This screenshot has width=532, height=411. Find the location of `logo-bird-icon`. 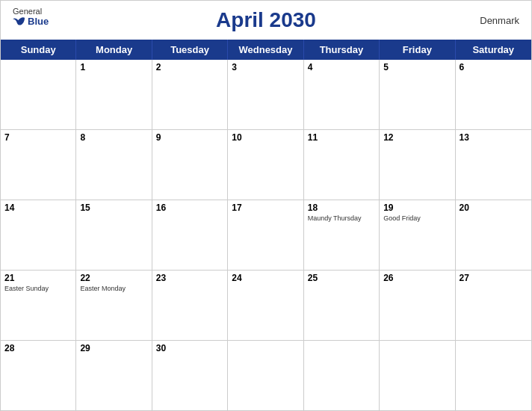

logo-bird-icon is located at coordinates (19, 22).